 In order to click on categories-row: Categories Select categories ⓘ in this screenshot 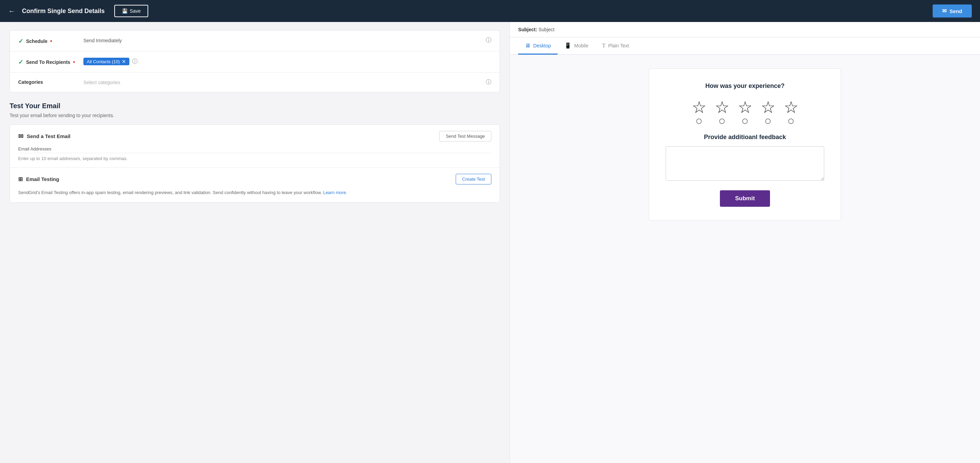, I will do `click(255, 82)`.